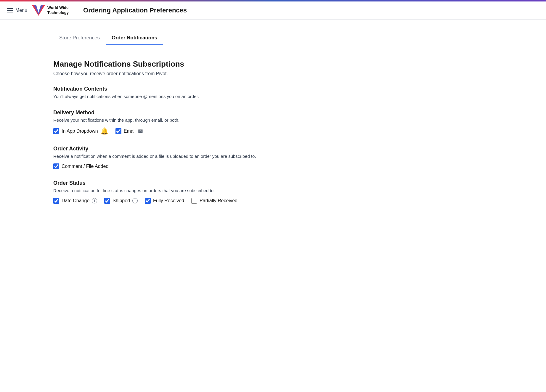 This screenshot has height=392, width=546. I want to click on partially-received-label: Partially Received, so click(219, 201).